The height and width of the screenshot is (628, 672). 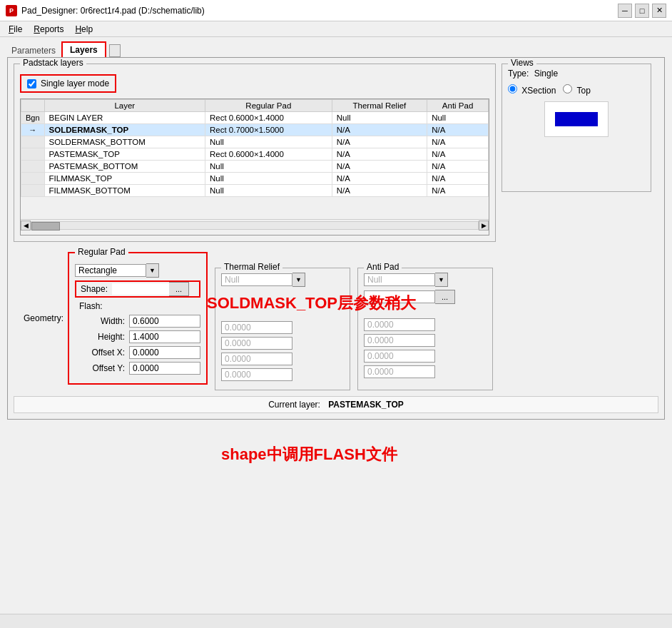 I want to click on tab-layers: Layers, so click(x=84, y=49).